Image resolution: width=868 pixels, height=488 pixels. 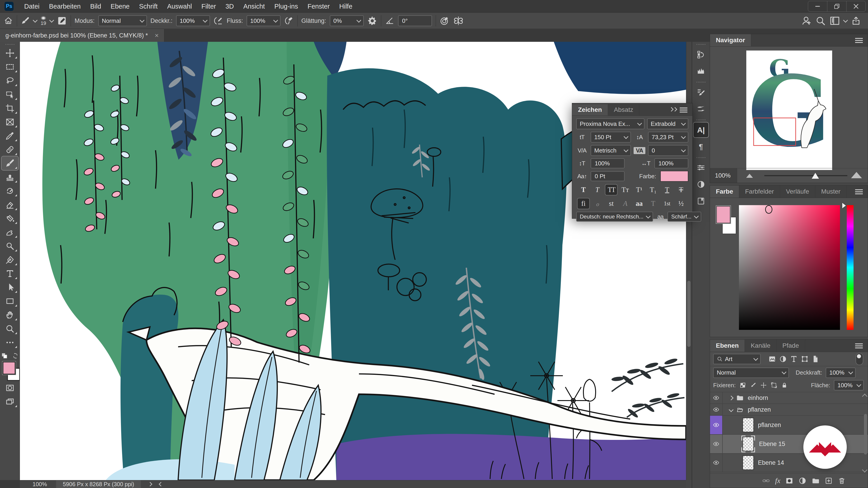 What do you see at coordinates (815, 176) in the screenshot?
I see `slider-thumb` at bounding box center [815, 176].